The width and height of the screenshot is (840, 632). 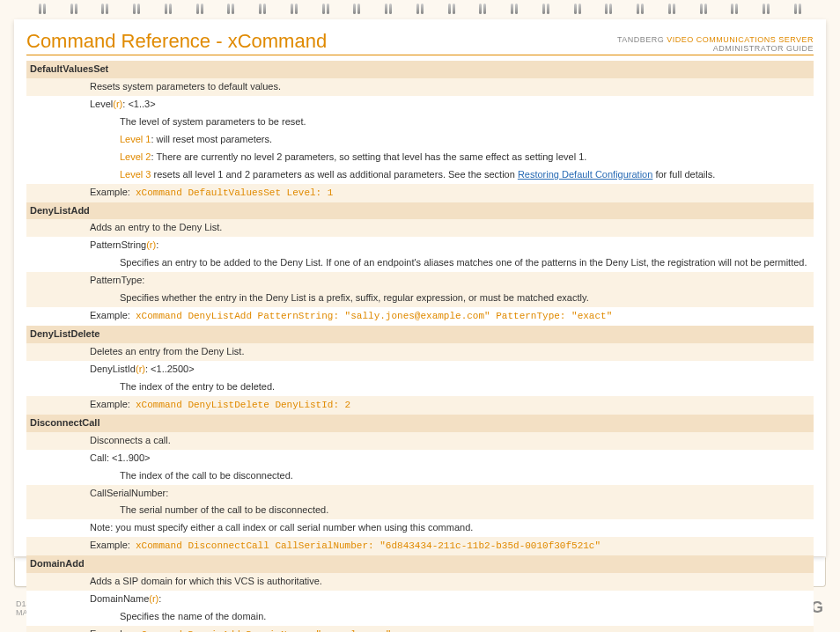 What do you see at coordinates (420, 42) in the screenshot?
I see `page-header: Command Reference - xCommand TANDBERG VI…` at bounding box center [420, 42].